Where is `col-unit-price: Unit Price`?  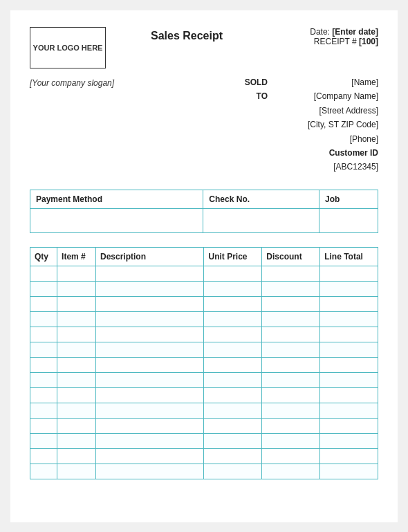
col-unit-price: Unit Price is located at coordinates (233, 256).